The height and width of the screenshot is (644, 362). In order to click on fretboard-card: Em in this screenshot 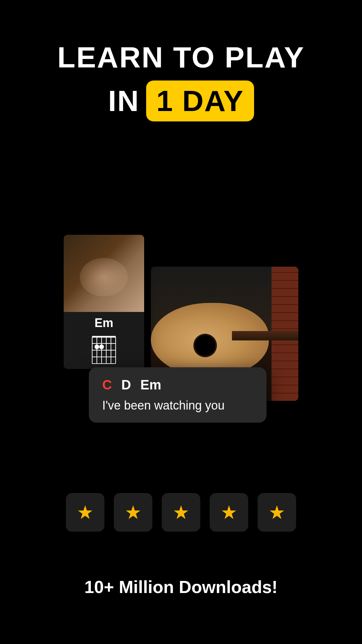, I will do `click(104, 302)`.